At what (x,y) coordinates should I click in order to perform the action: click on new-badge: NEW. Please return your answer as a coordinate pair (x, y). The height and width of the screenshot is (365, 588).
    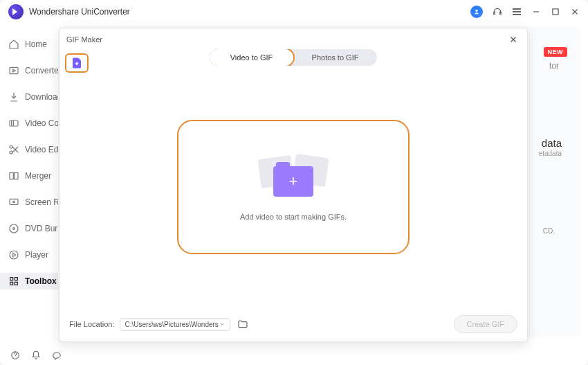
    Looking at the image, I should click on (556, 52).